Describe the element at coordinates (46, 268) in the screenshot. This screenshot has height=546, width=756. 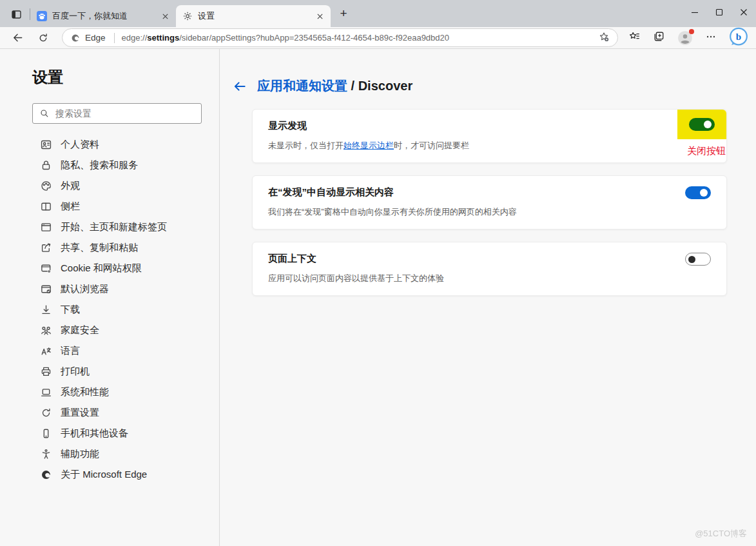
I see `cookie-permissions-icon` at that location.